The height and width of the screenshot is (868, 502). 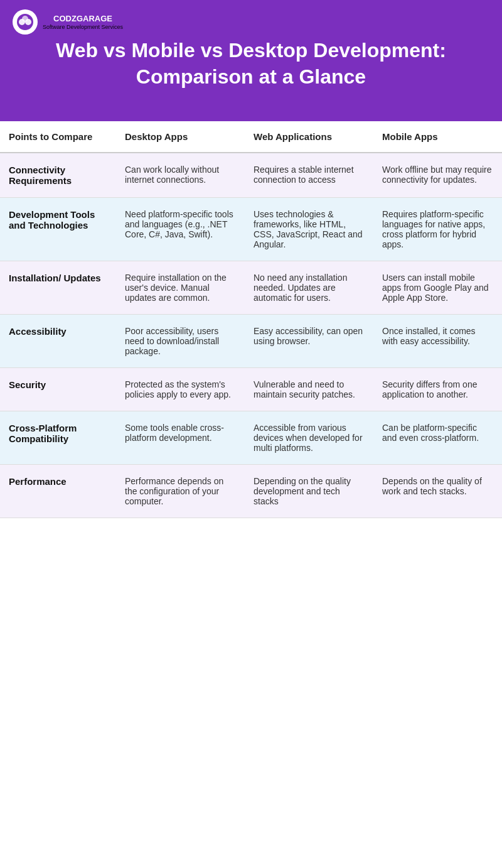 What do you see at coordinates (309, 389) in the screenshot?
I see `row-web: Vulnerable and need to maintain security…` at bounding box center [309, 389].